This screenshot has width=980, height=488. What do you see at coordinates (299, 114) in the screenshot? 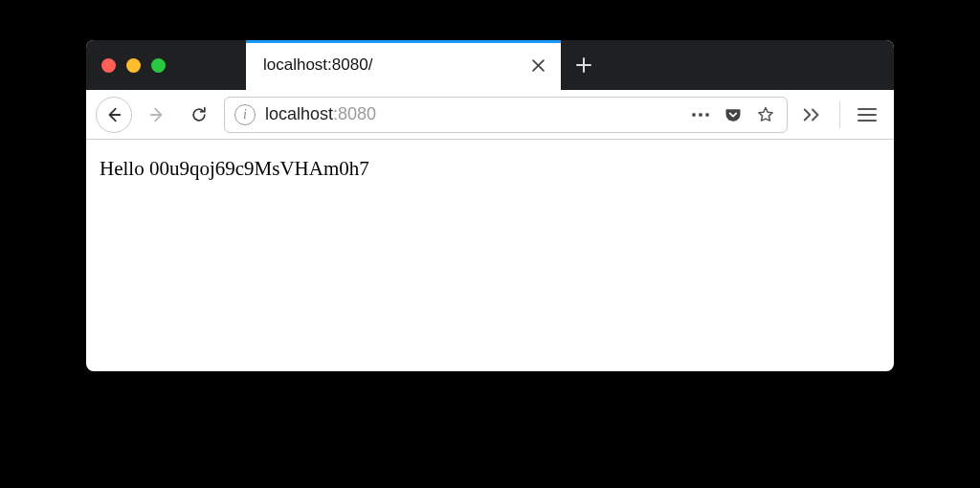
I see `url-host: localhost` at bounding box center [299, 114].